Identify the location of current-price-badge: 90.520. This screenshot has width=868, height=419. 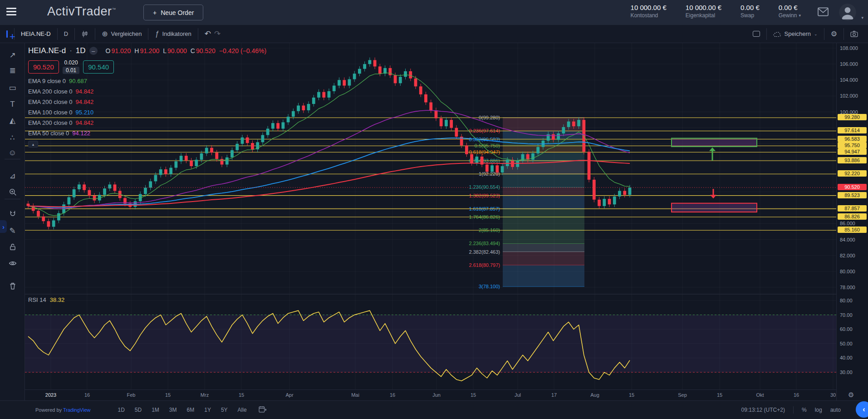
(852, 187).